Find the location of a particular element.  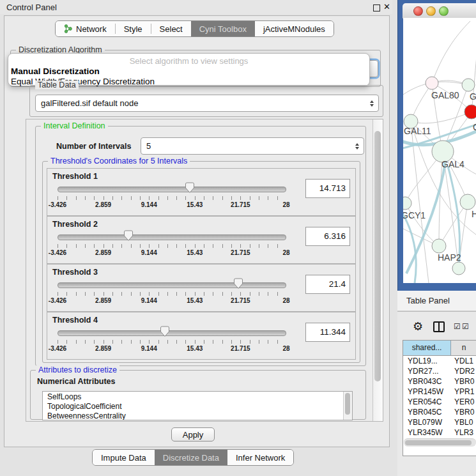

threshold-1-slider: -3.426 2.859 9.144 15.43 21.715 28 is located at coordinates (172, 198).